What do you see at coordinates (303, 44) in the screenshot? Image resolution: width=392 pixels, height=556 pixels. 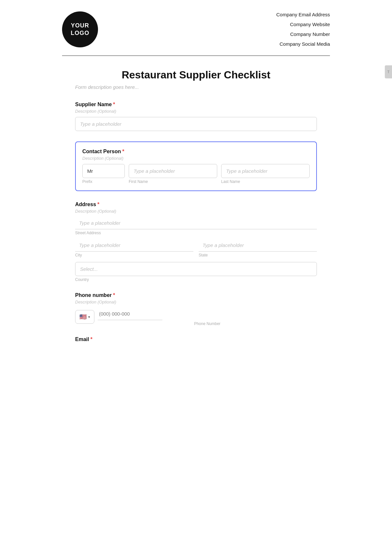 I see `company-social-label: Company Social Media` at bounding box center [303, 44].